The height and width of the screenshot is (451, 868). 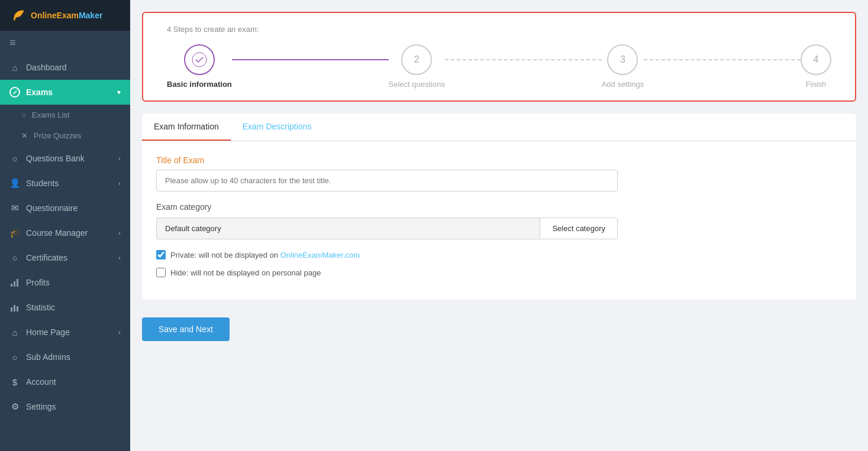 I want to click on students-icon: 👤, so click(x=15, y=183).